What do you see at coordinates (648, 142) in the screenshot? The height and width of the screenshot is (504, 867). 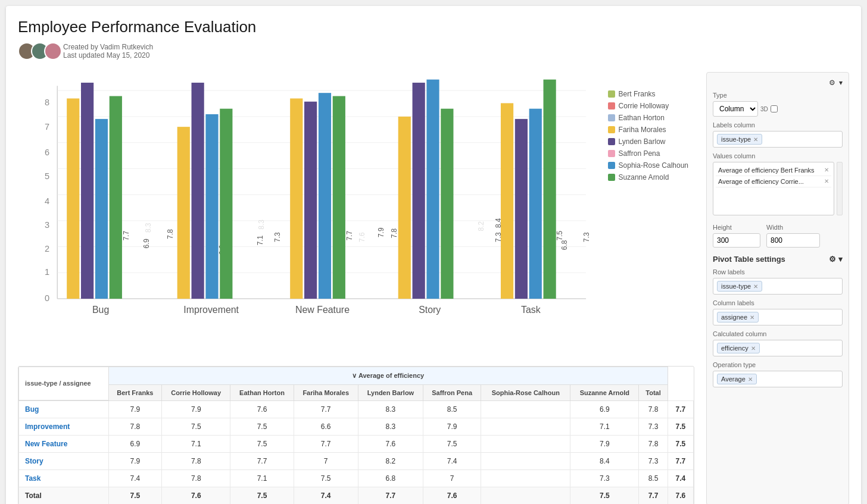 I see `legend-item: Lynden Barlow` at bounding box center [648, 142].